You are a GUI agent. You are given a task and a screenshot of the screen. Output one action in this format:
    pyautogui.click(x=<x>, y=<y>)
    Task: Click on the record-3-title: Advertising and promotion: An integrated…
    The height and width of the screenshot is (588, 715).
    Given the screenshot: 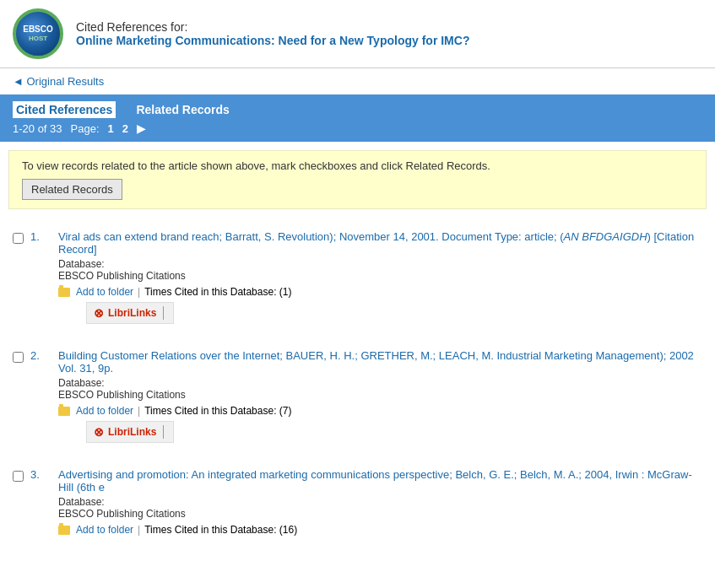 What is the action you would take?
    pyautogui.click(x=380, y=481)
    